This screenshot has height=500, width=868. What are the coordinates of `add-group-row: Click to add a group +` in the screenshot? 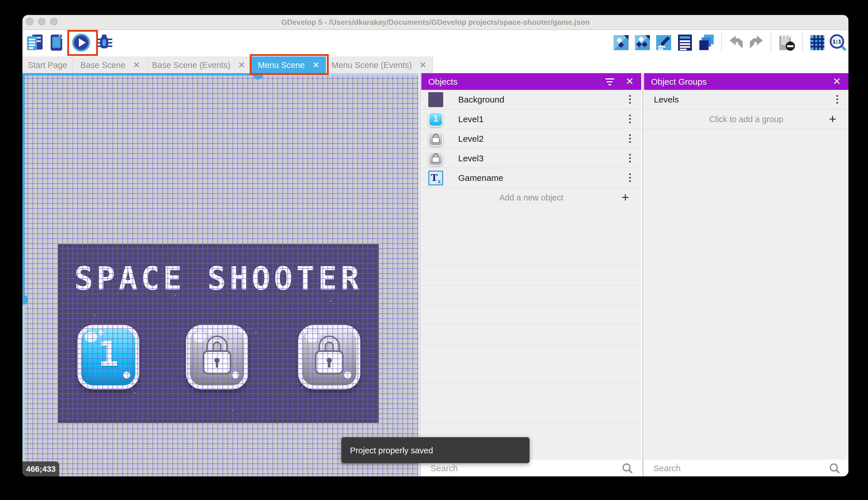 It's located at (746, 120).